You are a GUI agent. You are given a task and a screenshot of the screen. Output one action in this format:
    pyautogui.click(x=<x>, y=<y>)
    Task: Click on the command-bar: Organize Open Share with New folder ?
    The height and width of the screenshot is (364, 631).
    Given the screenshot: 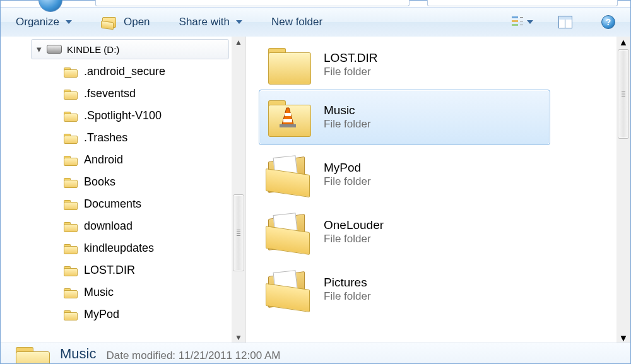 What is the action you would take?
    pyautogui.click(x=316, y=23)
    